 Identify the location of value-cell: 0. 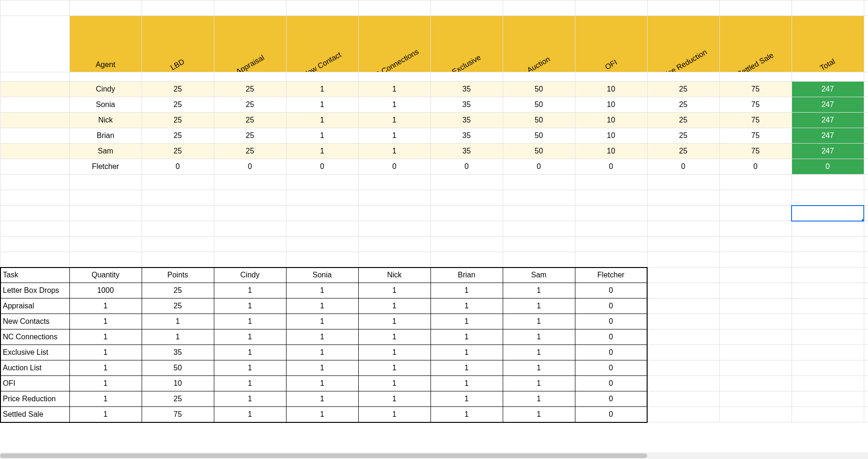
(394, 167).